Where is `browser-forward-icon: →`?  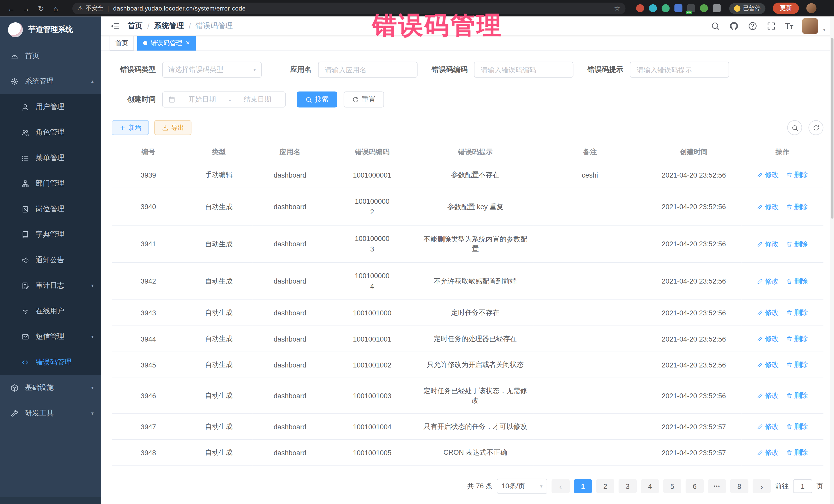
browser-forward-icon: → is located at coordinates (26, 8).